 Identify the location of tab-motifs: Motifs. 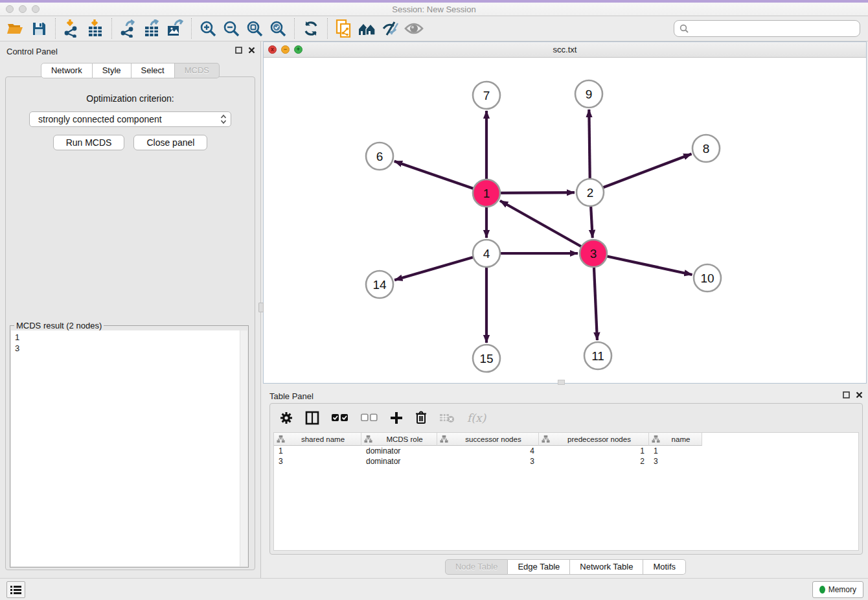
(665, 567).